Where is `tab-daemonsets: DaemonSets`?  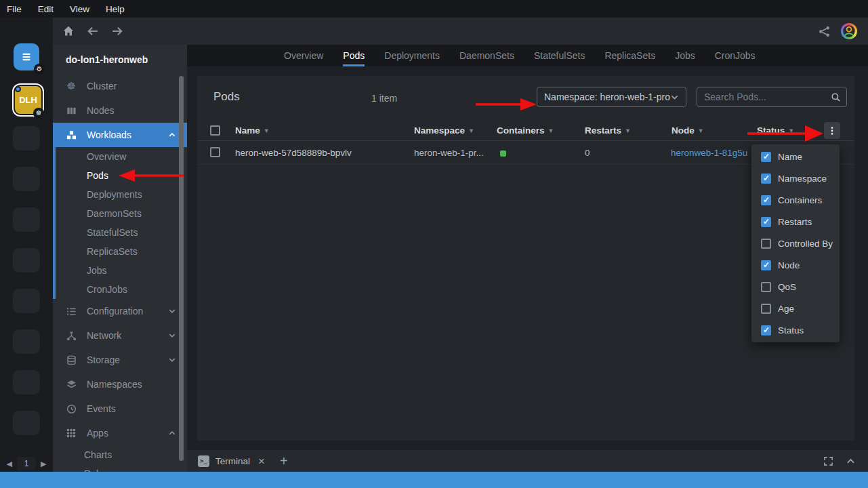
tab-daemonsets: DaemonSets is located at coordinates (487, 56).